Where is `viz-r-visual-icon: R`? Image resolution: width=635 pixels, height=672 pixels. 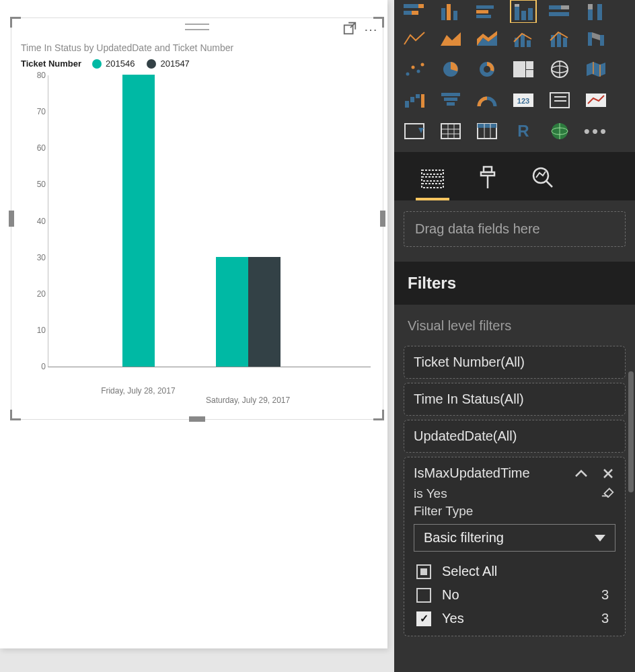 viz-r-visual-icon: R is located at coordinates (523, 131).